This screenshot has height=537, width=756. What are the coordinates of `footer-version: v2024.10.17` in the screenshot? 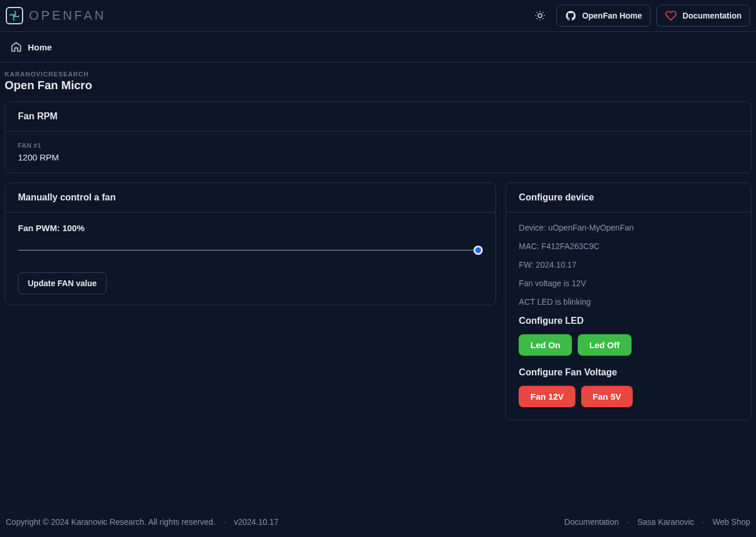 It's located at (256, 522).